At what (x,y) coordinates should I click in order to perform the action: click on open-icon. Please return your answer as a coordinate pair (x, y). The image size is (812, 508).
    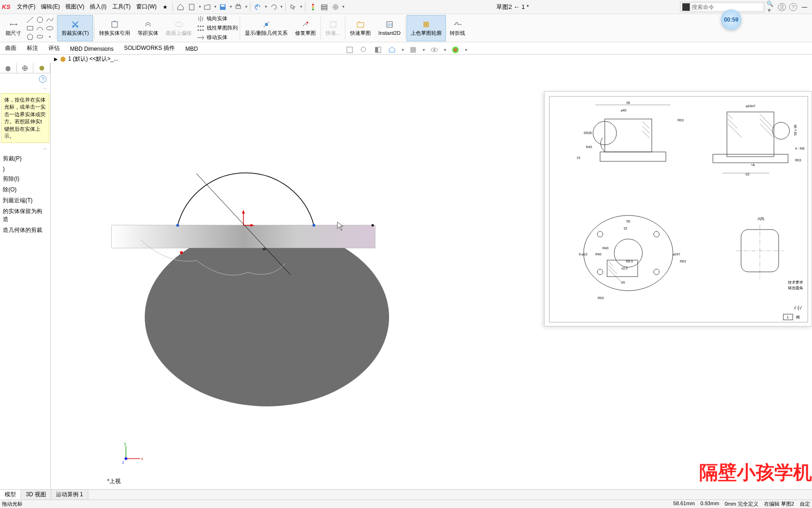
    Looking at the image, I should click on (207, 7).